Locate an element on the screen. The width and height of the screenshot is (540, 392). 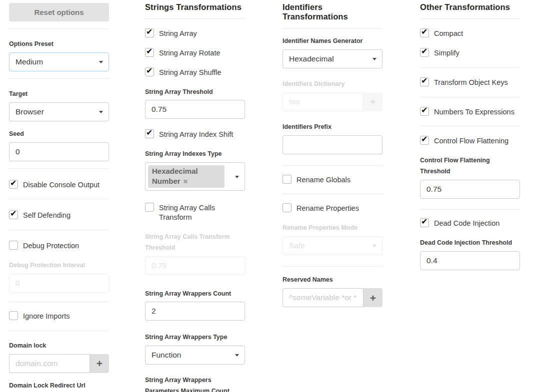
checkbox-self-defending: Self Defending is located at coordinates (59, 215).